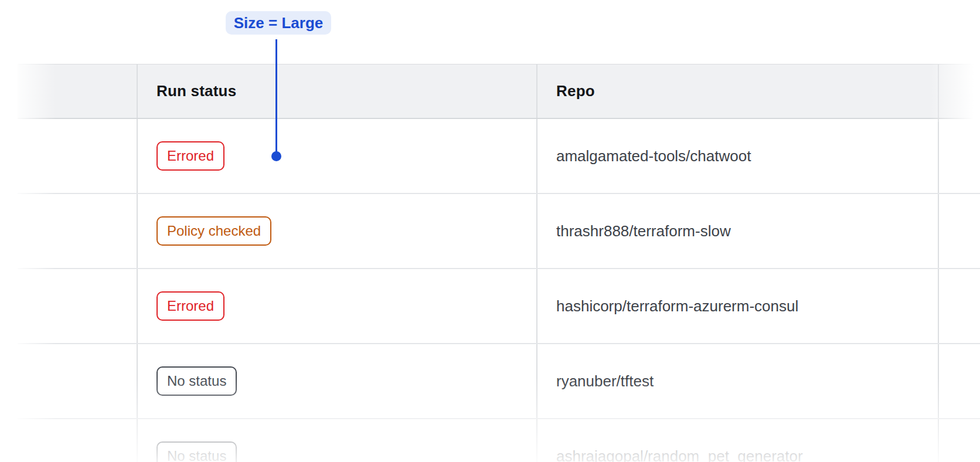  Describe the element at coordinates (605, 381) in the screenshot. I see `repo-name: ryanuber/tftest` at that location.